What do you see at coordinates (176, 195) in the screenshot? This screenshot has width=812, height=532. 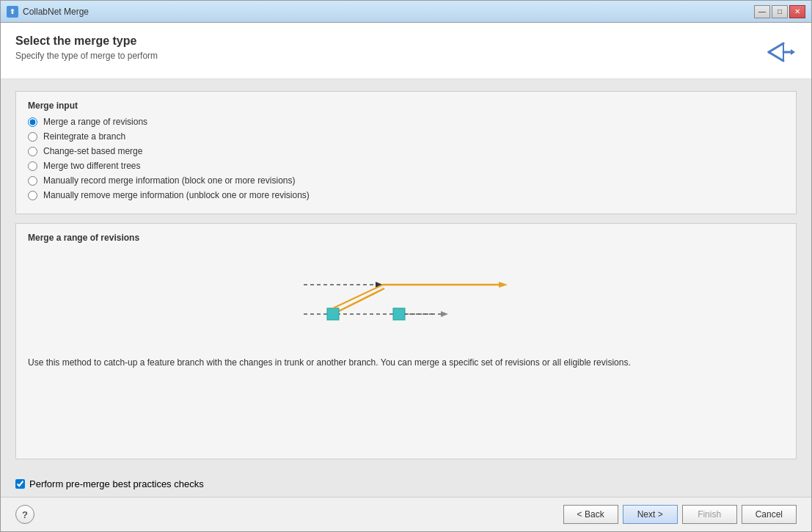 I see `radio-label-6: Manually remove merge information (unblo…` at bounding box center [176, 195].